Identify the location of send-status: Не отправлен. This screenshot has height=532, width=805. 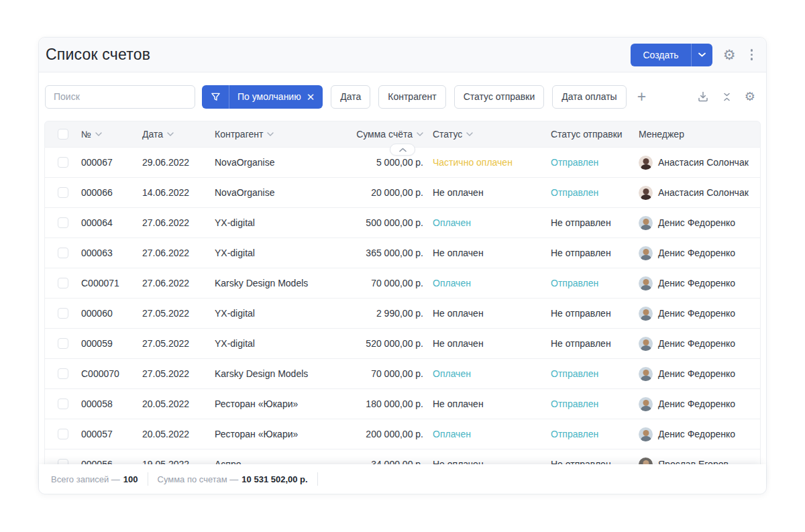
(594, 313).